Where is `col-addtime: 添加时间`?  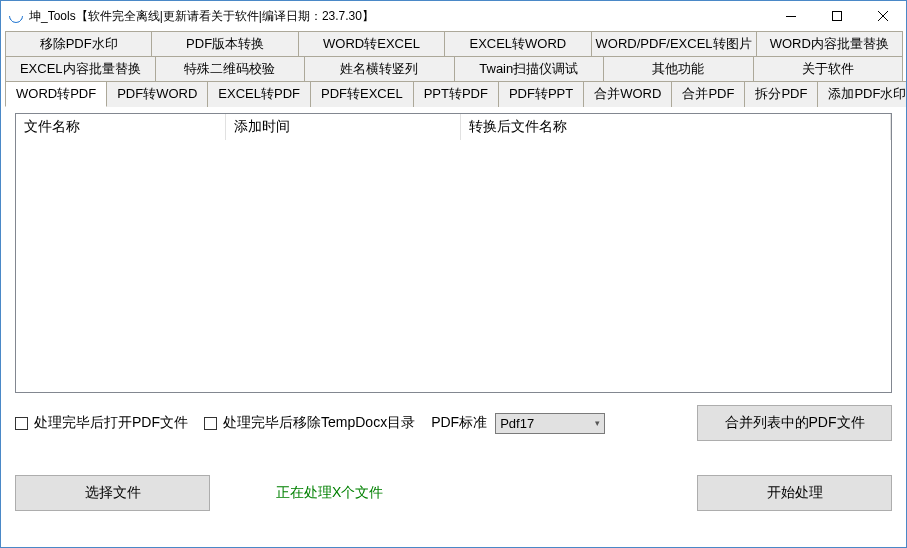 col-addtime: 添加时间 is located at coordinates (344, 127).